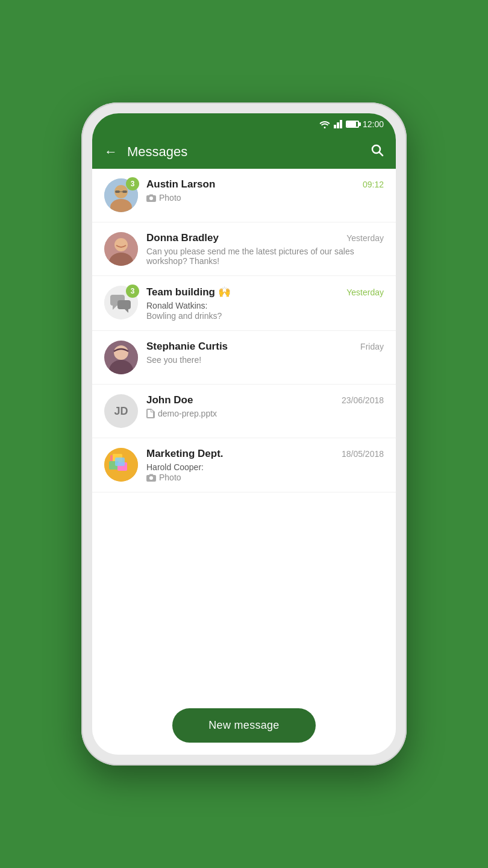 The image size is (488, 868). I want to click on fab-container: New message, so click(244, 726).